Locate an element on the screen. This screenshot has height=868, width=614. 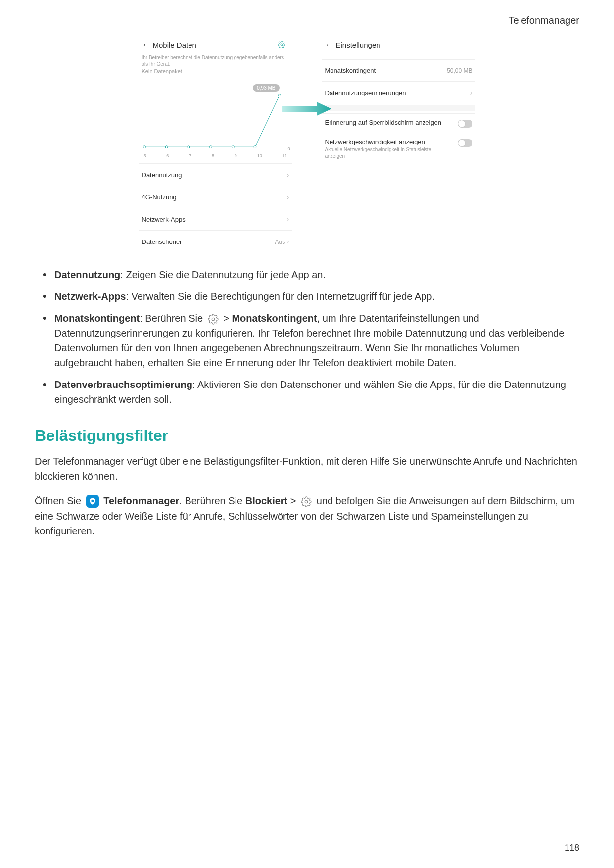
bold-term: Datennutzung is located at coordinates (87, 275).